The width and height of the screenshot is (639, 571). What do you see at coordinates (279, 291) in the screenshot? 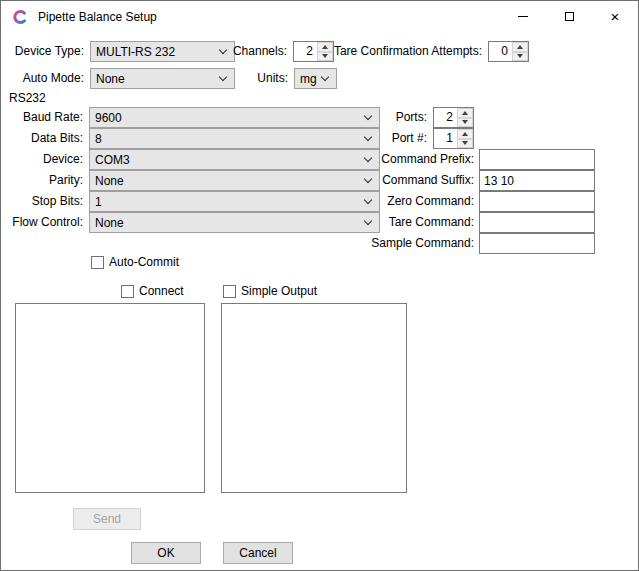
I see `simple-output-label: Simple Output` at bounding box center [279, 291].